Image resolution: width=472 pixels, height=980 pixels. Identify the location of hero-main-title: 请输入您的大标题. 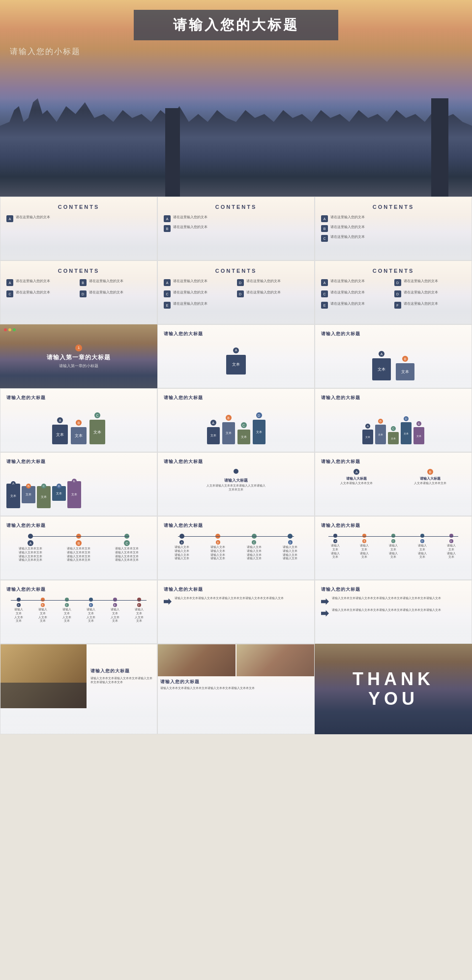
(236, 25).